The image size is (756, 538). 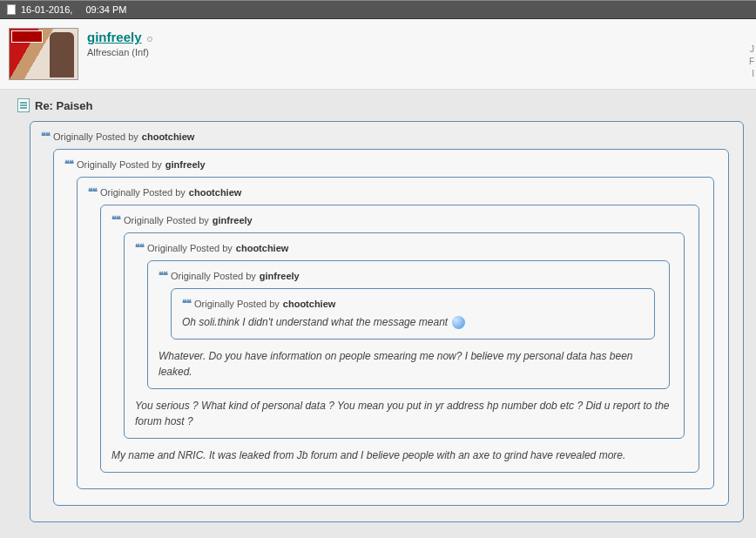 What do you see at coordinates (404, 414) in the screenshot?
I see `quote-text: You serious ? What kind of personal data…` at bounding box center [404, 414].